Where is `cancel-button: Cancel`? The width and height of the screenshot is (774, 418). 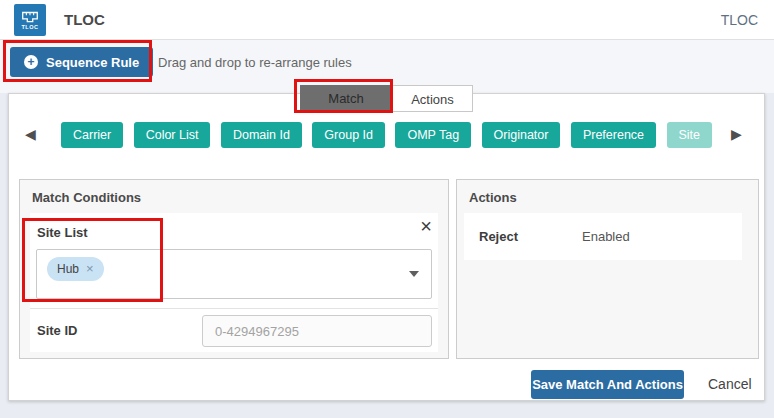
cancel-button: Cancel is located at coordinates (730, 384).